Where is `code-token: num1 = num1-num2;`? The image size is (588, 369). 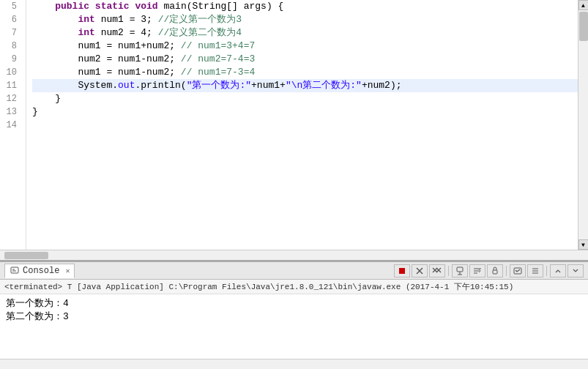
code-token: num1 = num1-num2; is located at coordinates (107, 72).